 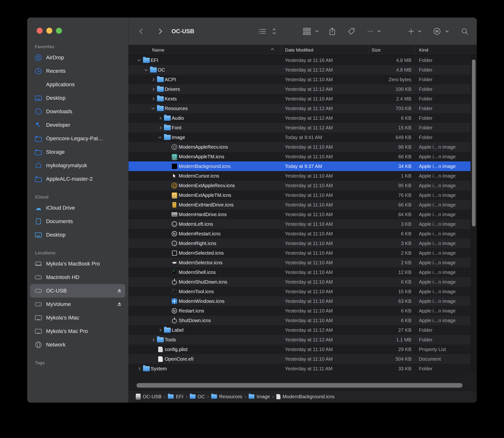 I want to click on path-item-image: Image, so click(x=259, y=397).